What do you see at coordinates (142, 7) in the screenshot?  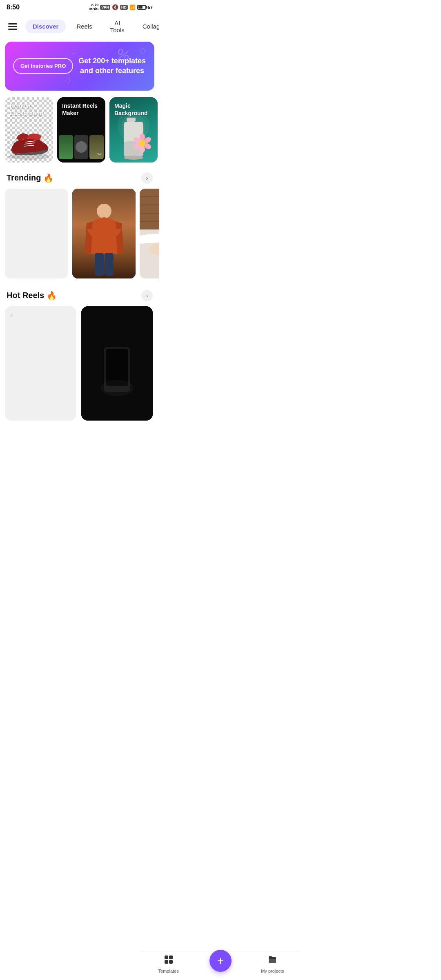 I see `battery-icon` at bounding box center [142, 7].